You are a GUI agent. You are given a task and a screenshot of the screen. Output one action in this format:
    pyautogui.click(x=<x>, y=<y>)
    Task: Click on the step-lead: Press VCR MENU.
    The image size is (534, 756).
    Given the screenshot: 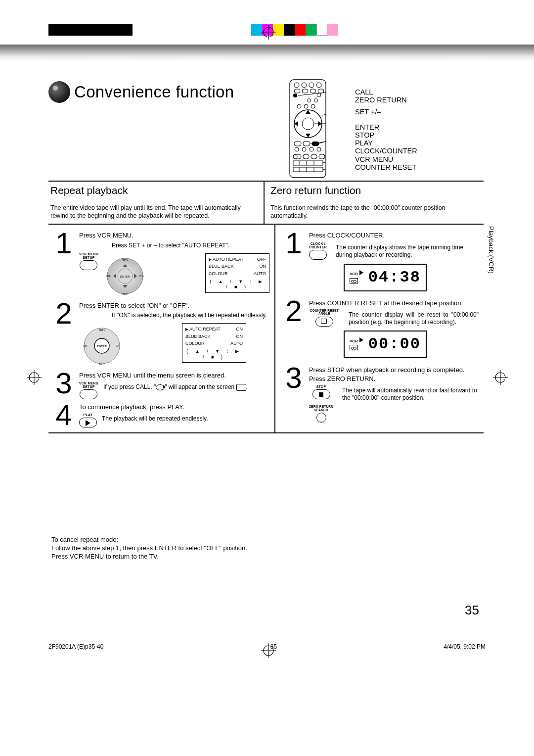 What is the action you would take?
    pyautogui.click(x=174, y=236)
    